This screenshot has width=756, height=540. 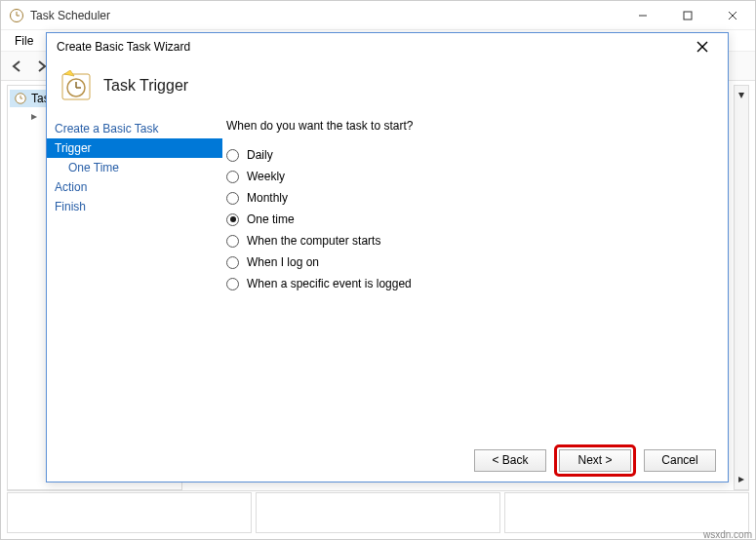 What do you see at coordinates (387, 90) in the screenshot?
I see `wizard-header: Task Trigger` at bounding box center [387, 90].